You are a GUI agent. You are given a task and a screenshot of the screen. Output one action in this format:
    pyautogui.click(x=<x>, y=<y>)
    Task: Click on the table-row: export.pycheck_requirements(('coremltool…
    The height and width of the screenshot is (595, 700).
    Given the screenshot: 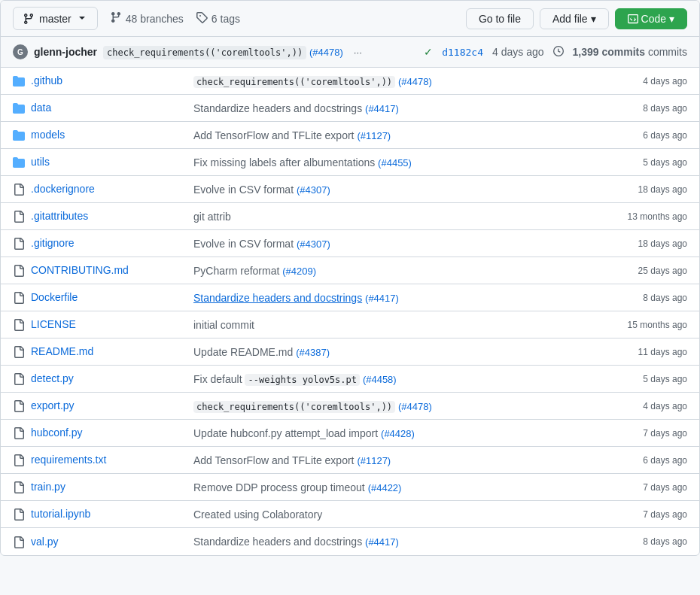 What is the action you would take?
    pyautogui.click(x=350, y=406)
    